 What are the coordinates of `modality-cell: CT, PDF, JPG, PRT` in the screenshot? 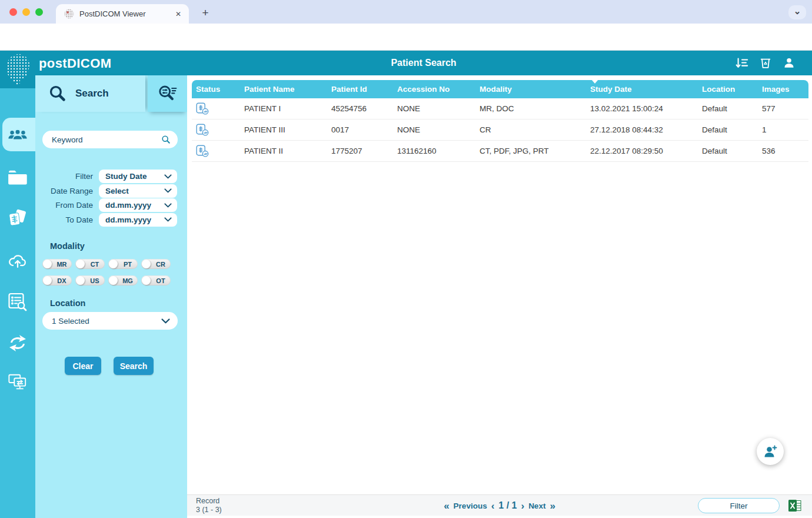 It's located at (531, 151).